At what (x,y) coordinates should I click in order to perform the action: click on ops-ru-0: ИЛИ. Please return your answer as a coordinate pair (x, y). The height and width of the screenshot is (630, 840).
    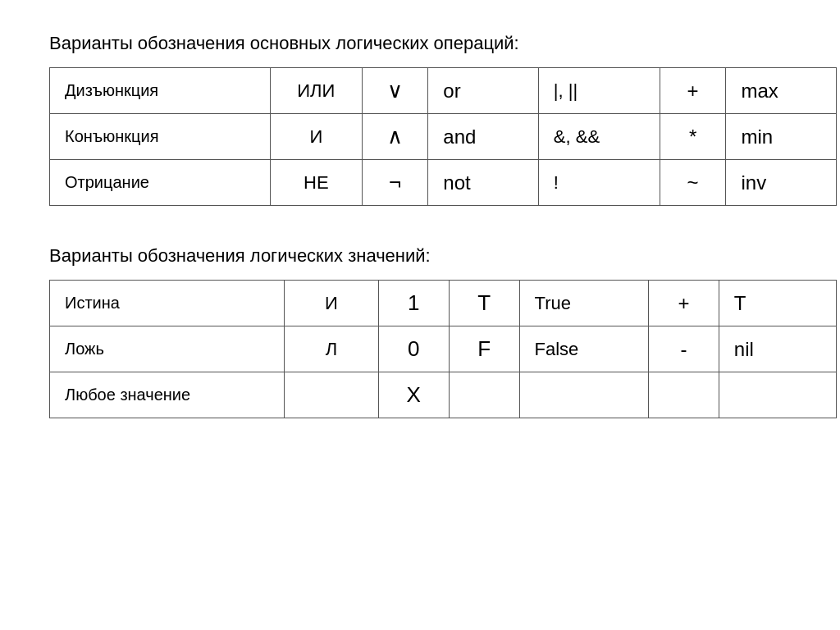
    Looking at the image, I should click on (316, 91).